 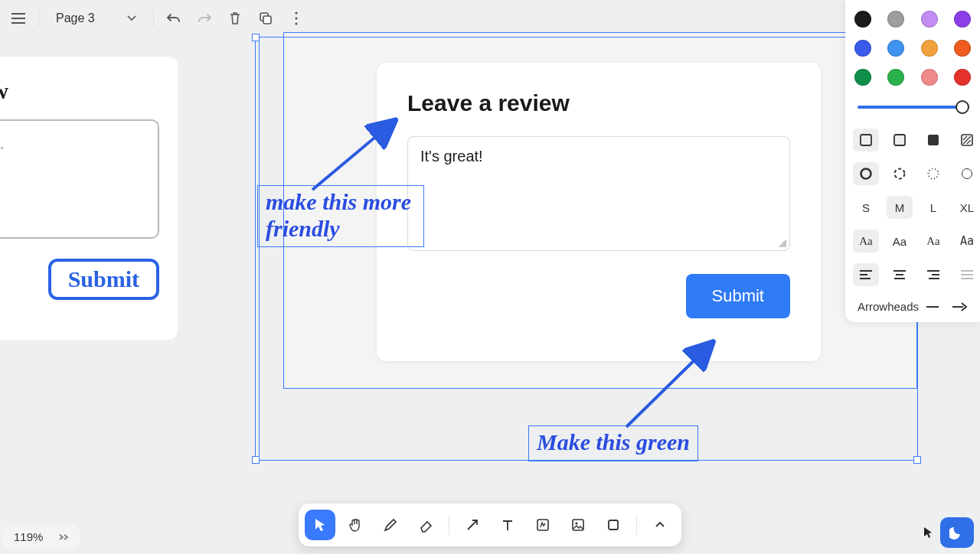 What do you see at coordinates (933, 307) in the screenshot?
I see `arrowhead-start` at bounding box center [933, 307].